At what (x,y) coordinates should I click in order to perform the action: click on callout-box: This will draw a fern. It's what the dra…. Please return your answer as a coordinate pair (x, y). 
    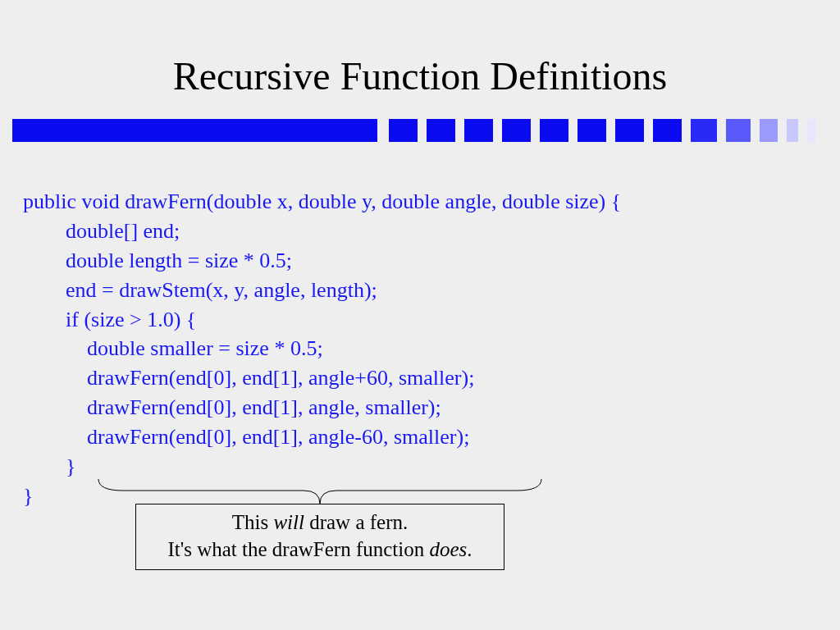
    Looking at the image, I should click on (320, 536).